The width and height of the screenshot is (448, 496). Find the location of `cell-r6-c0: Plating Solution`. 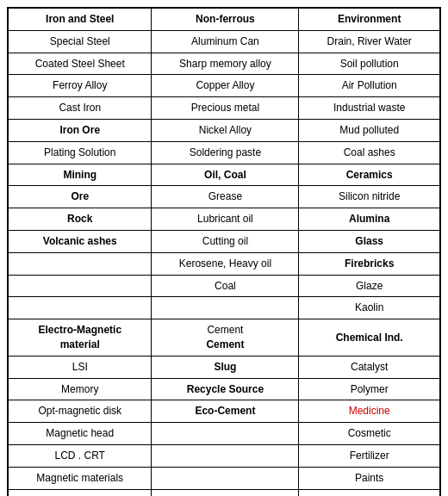

cell-r6-c0: Plating Solution is located at coordinates (79, 152).